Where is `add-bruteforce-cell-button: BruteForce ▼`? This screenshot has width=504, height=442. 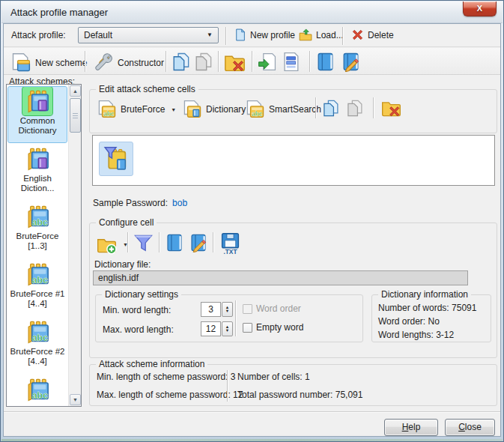
add-bruteforce-cell-button: BruteForce ▼ is located at coordinates (136, 109).